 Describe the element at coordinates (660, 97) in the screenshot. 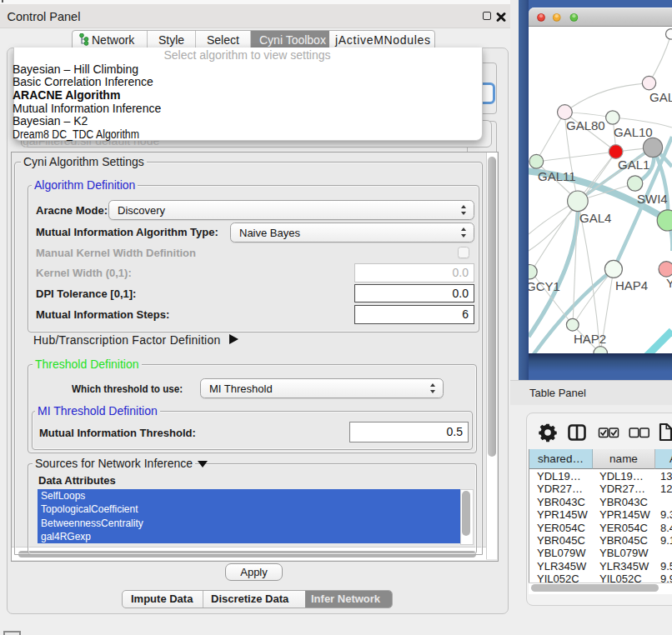

I see `svg-text: GAL7` at that location.